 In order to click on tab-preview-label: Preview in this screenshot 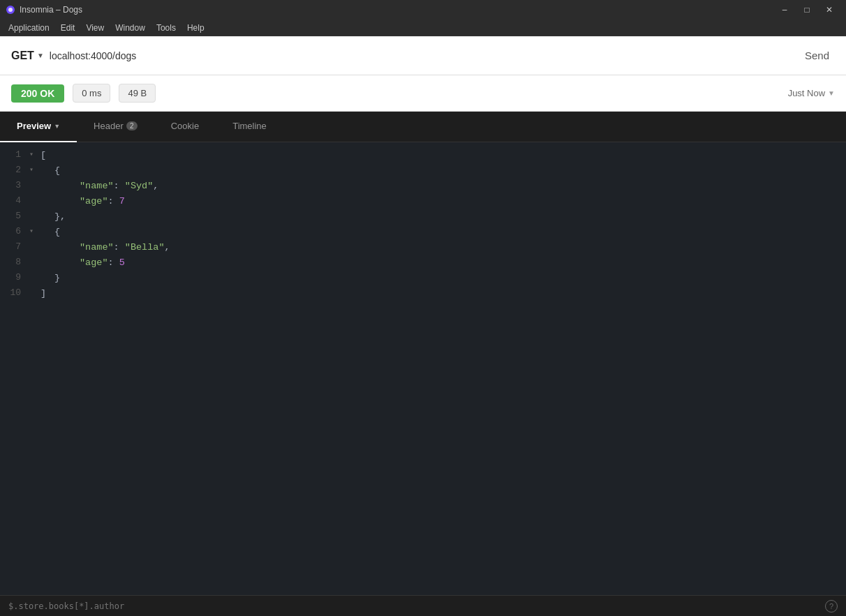, I will do `click(34, 126)`.